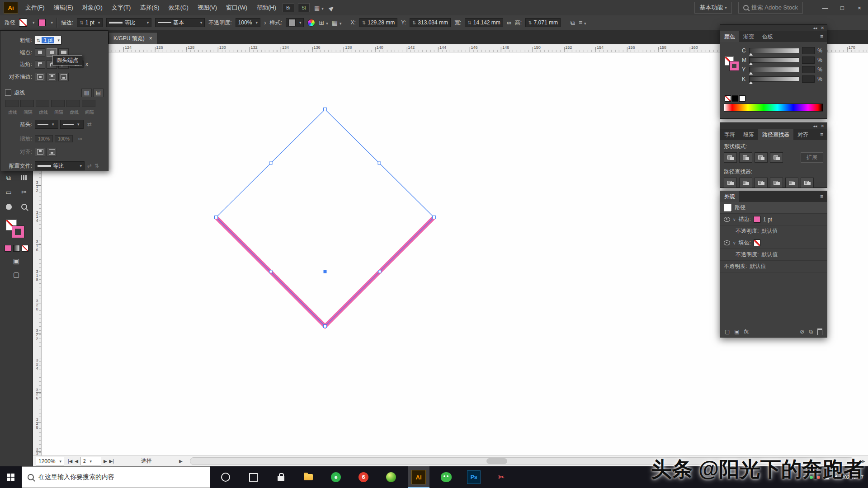 This screenshot has width=868, height=488. Describe the element at coordinates (237, 8) in the screenshot. I see `menu-item: 窗口(W)` at that location.